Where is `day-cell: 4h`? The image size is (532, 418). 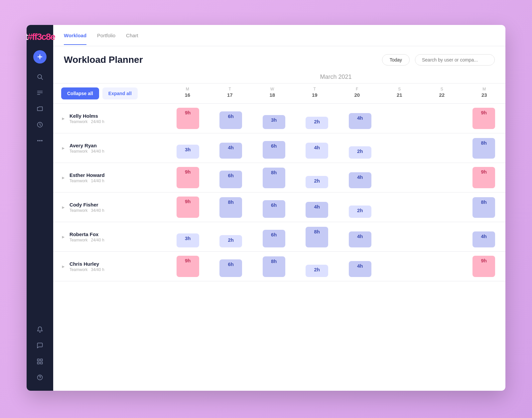
day-cell: 4h is located at coordinates (360, 118).